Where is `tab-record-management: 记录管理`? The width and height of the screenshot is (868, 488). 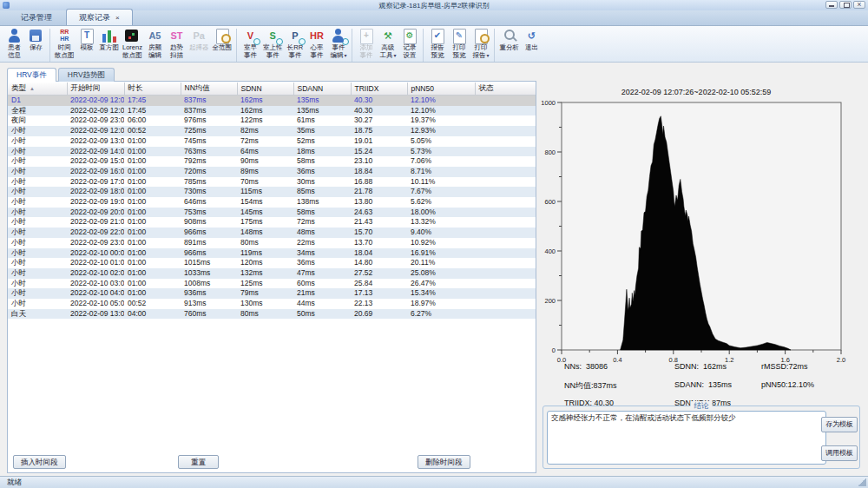
tab-record-management: 记录管理 is located at coordinates (36, 17).